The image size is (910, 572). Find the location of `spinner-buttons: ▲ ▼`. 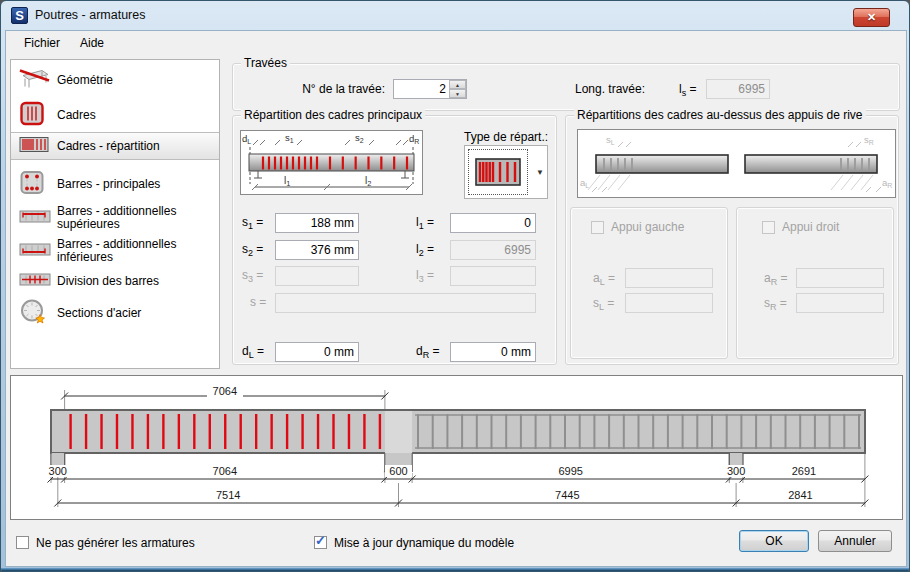

spinner-buttons: ▲ ▼ is located at coordinates (458, 89).